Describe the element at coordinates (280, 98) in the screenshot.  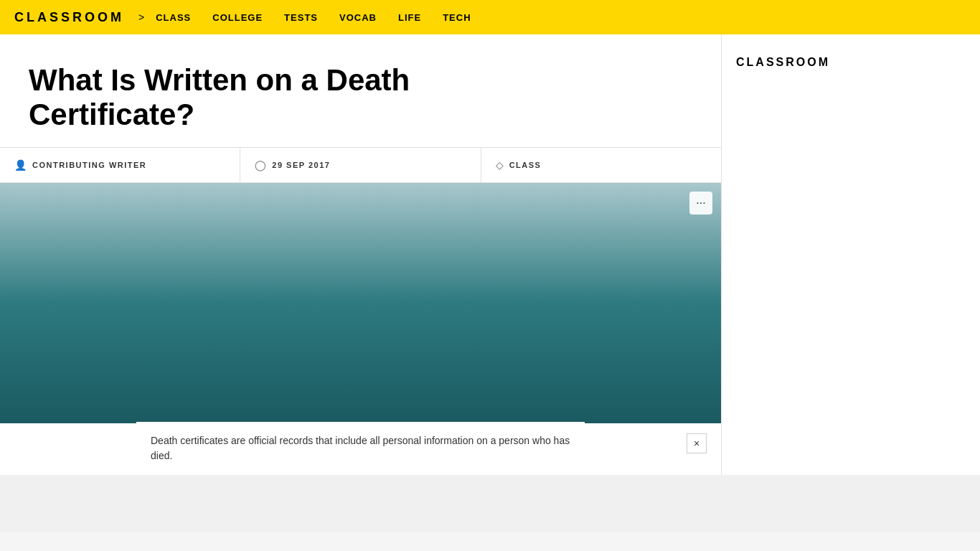
I see `article-title: What Is Written on a Death Certificate?` at that location.